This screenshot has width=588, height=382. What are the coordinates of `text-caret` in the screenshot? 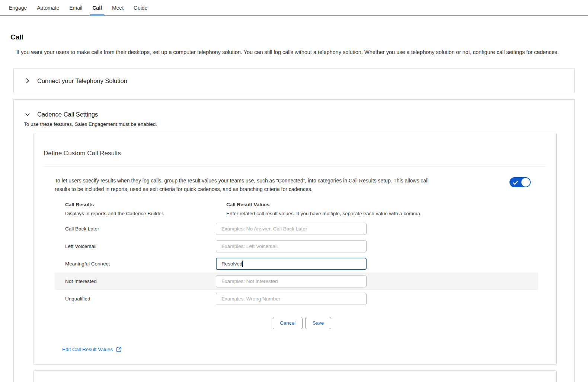 It's located at (243, 264).